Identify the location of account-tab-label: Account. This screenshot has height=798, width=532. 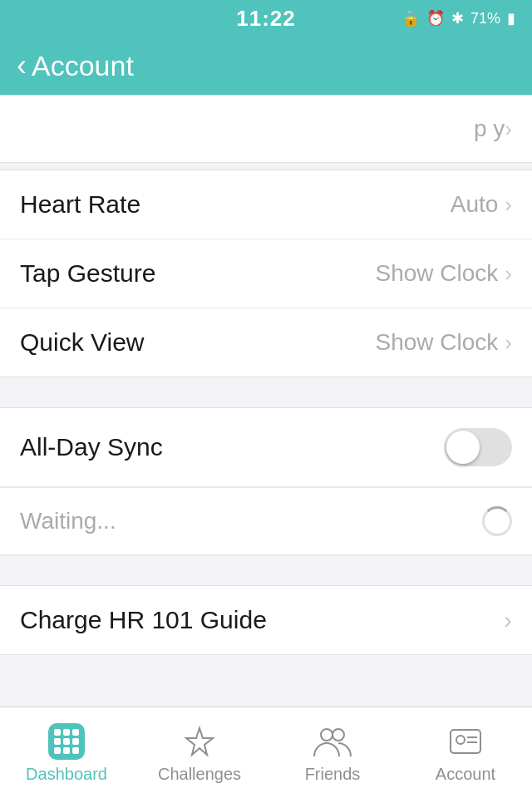
(466, 775).